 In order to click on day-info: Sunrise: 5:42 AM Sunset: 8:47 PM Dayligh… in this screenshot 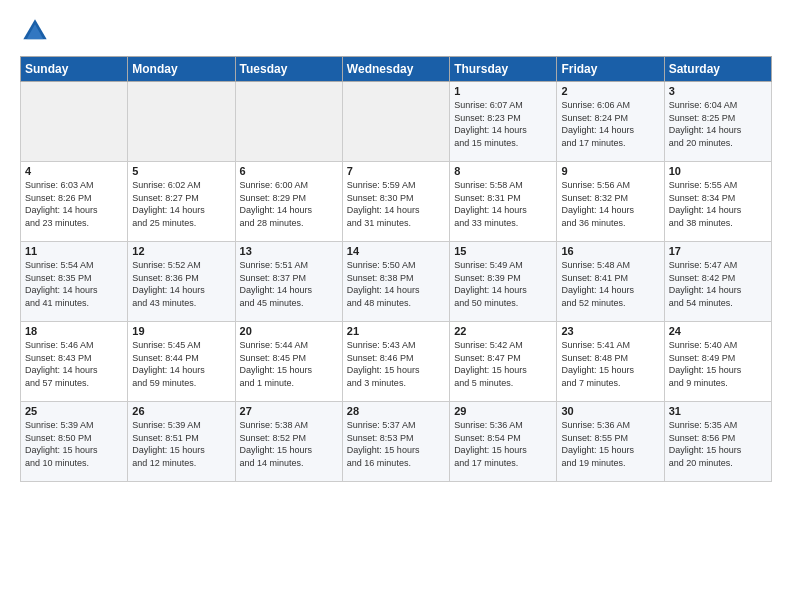, I will do `click(503, 364)`.